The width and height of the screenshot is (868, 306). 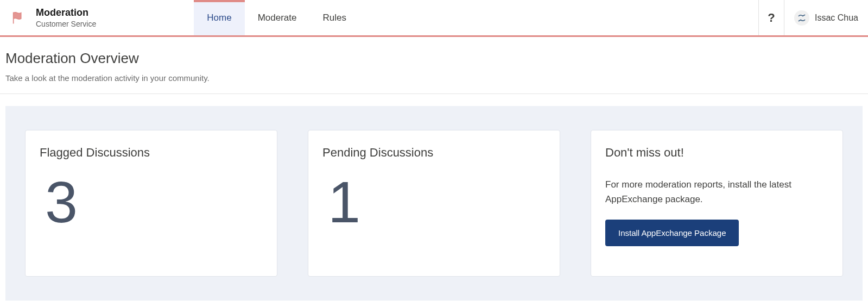 I want to click on card-title: Don't miss out!, so click(x=717, y=153).